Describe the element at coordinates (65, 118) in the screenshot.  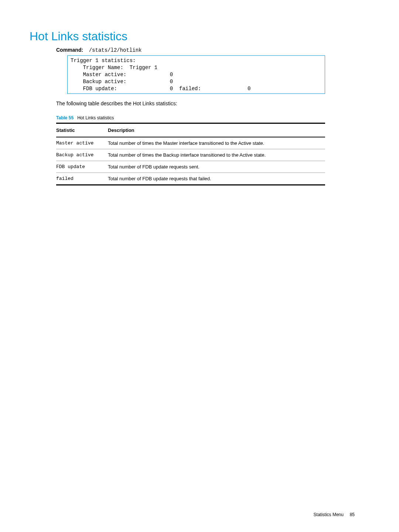
I see `table-caption-label: Table 55` at that location.